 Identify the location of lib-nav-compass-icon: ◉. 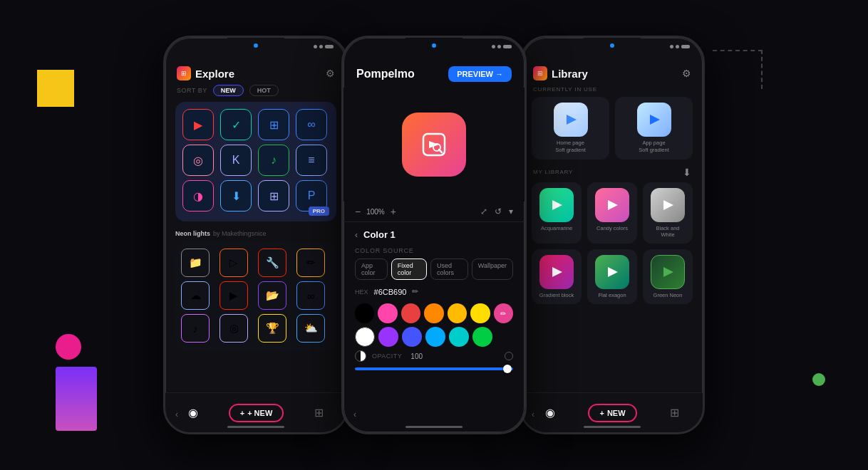
(550, 413).